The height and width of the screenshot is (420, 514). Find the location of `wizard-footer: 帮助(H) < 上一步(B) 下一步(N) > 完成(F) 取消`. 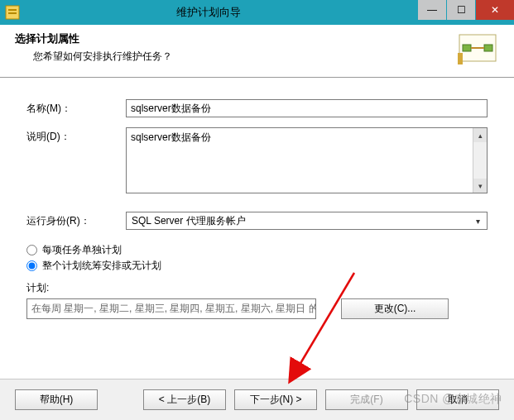

wizard-footer: 帮助(H) < 上一步(B) 下一步(N) > 完成(F) 取消 is located at coordinates (257, 399).